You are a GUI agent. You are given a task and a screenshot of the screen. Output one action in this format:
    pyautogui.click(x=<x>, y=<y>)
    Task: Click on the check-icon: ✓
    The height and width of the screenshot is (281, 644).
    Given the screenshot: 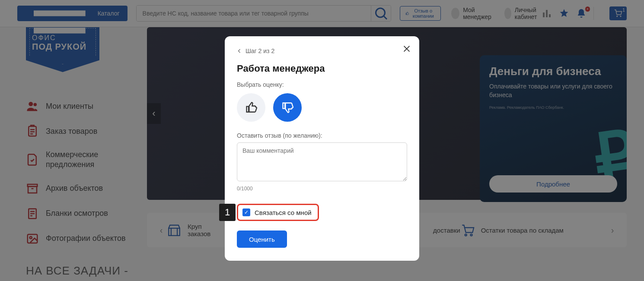 What is the action you would take?
    pyautogui.click(x=246, y=212)
    